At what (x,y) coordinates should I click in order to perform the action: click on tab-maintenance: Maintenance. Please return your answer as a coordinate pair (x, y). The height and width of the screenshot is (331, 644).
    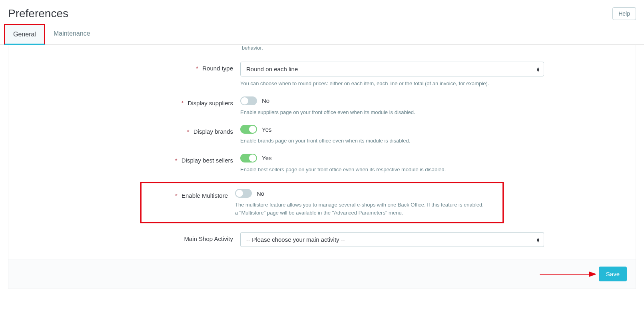
    Looking at the image, I should click on (72, 34).